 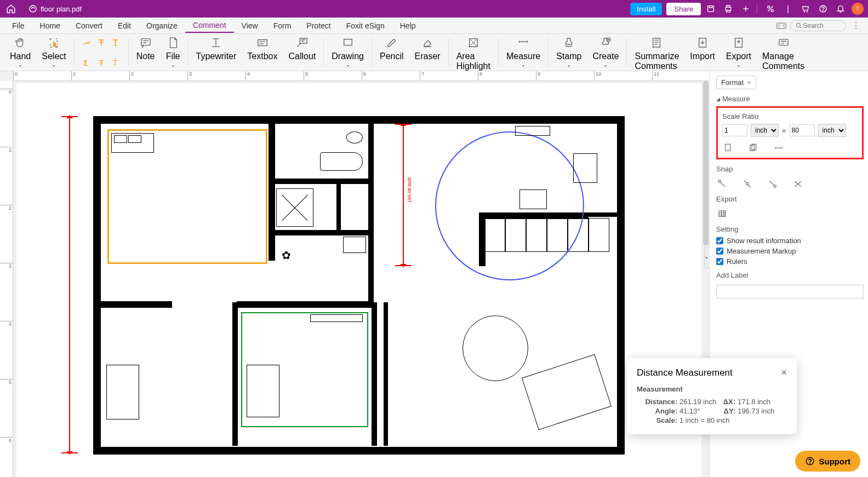 I want to click on tool-textbox: Textbox, so click(x=262, y=49).